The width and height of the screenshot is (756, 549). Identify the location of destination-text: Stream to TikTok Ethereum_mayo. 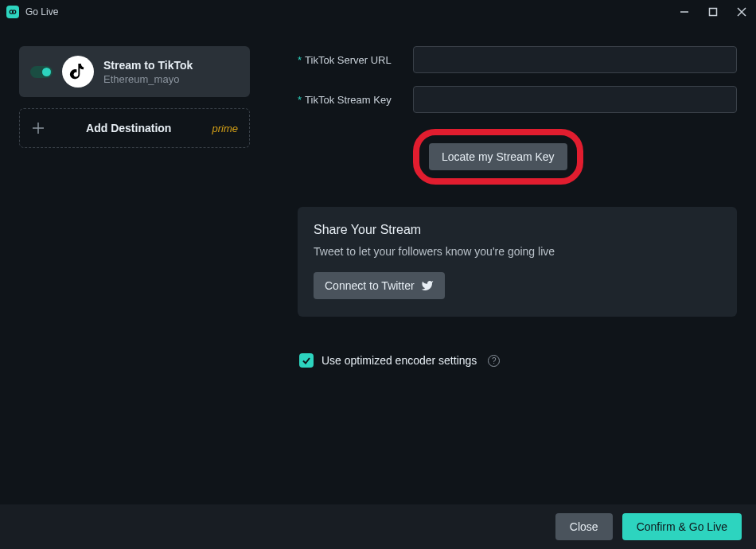
(148, 72).